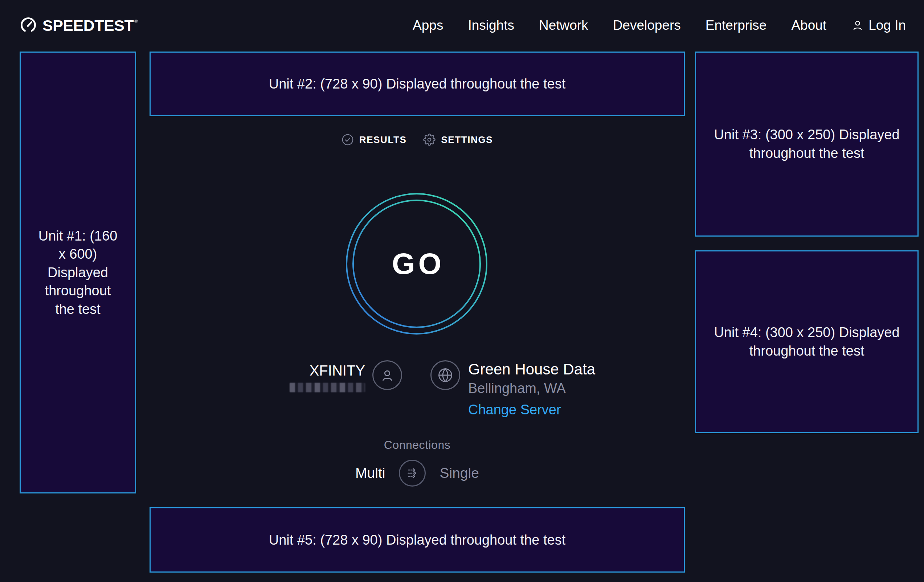 Image resolution: width=924 pixels, height=582 pixels. I want to click on ad-unit-2-text: Unit #2: (728 x 90) Displayed throughout…, so click(417, 84).